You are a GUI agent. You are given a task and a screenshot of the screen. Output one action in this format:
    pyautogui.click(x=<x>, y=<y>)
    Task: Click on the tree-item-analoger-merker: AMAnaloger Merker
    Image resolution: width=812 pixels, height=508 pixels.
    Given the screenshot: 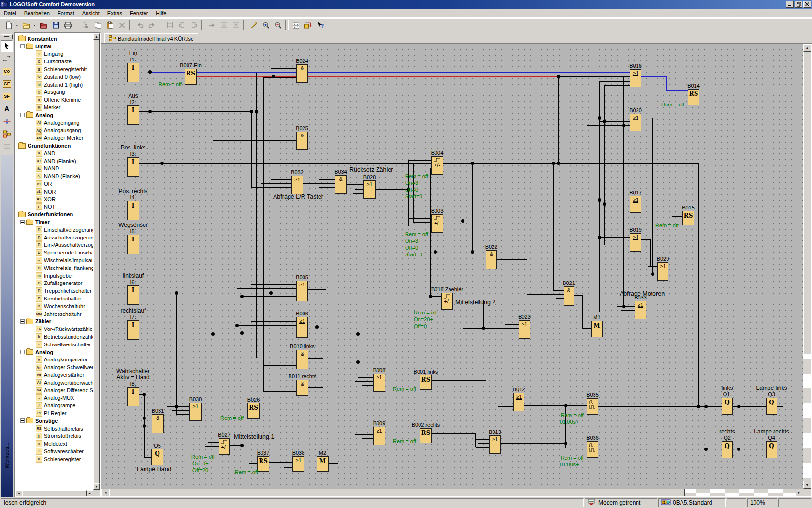 What is the action you would take?
    pyautogui.click(x=55, y=138)
    